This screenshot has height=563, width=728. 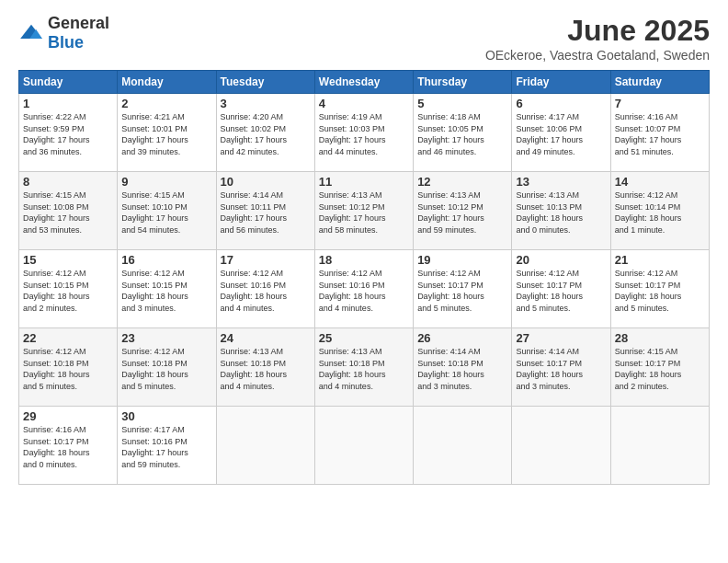 What do you see at coordinates (266, 134) in the screenshot?
I see `day-info: Sunrise: 4:20 AMSunset: 10:02 PMDaylight…` at bounding box center [266, 134].